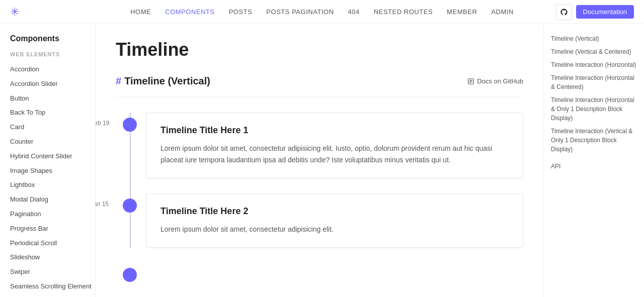 The image size is (644, 297). What do you see at coordinates (300, 12) in the screenshot?
I see `nav-posts-pagination: POSTS PAGINATION` at bounding box center [300, 12].